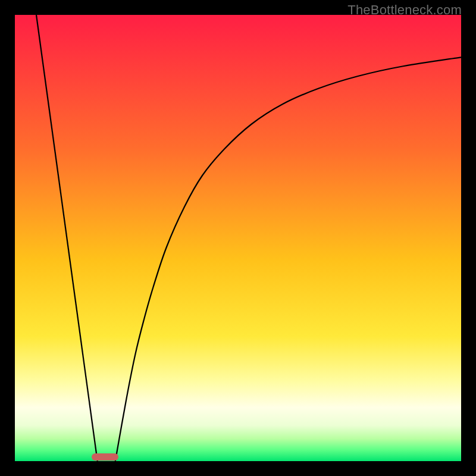 This screenshot has height=476, width=476. Describe the element at coordinates (405, 10) in the screenshot. I see `watermark-text: TheBottleneck.com` at that location.